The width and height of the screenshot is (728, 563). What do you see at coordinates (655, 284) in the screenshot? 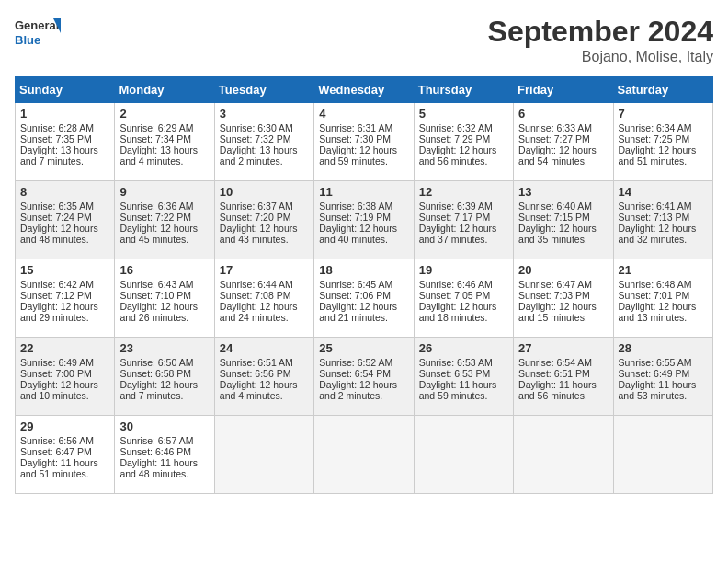
I see `sunrise-label: Sunrise: 6:48 AM` at bounding box center [655, 284].